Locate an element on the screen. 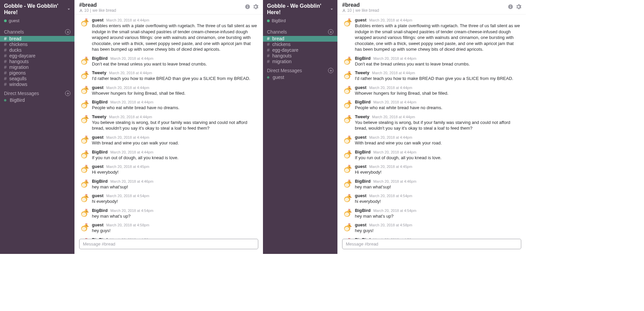 The height and width of the screenshot is (311, 644). sidebar-channel-pigeons: #pigeons is located at coordinates (37, 73).